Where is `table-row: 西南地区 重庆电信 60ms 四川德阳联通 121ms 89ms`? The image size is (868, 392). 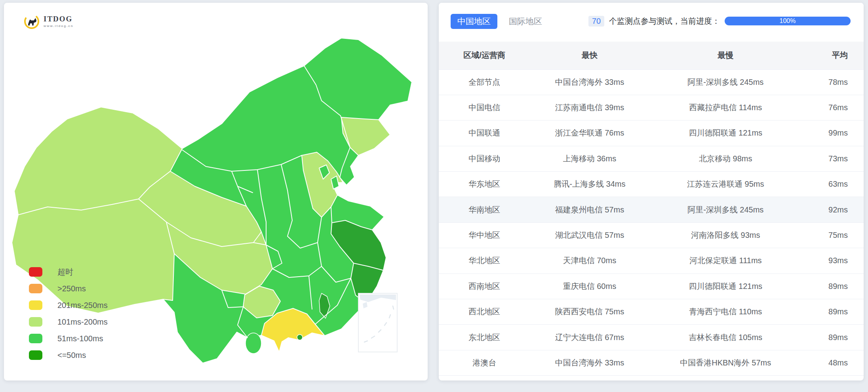
table-row: 西南地区 重庆电信 60ms 四川德阳联通 121ms 89ms is located at coordinates (651, 286).